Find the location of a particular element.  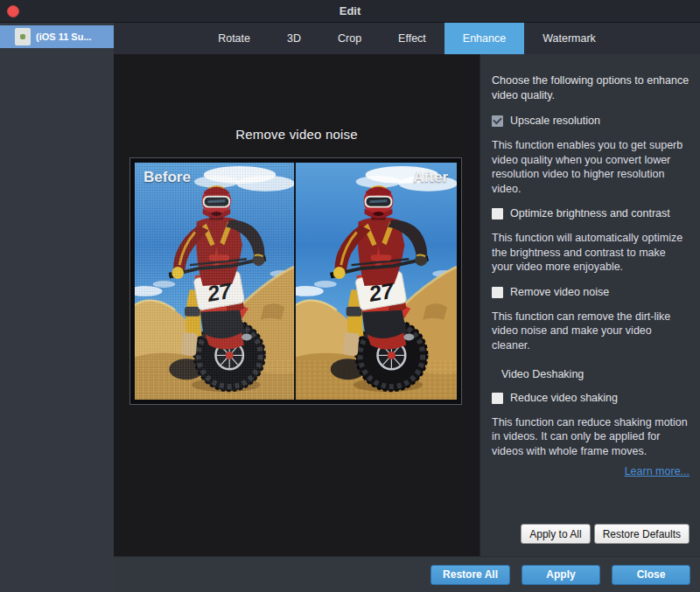

footer-bar: Restore All Apply Close is located at coordinates (407, 574).